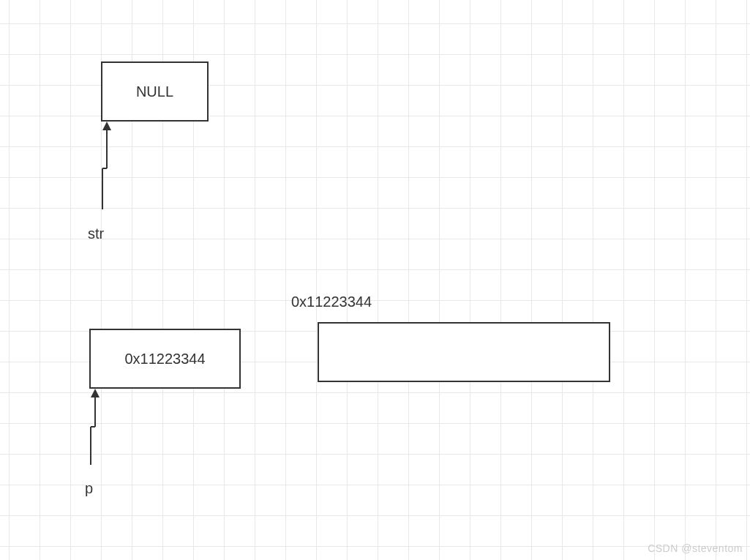  I want to click on p-label: p, so click(89, 489).